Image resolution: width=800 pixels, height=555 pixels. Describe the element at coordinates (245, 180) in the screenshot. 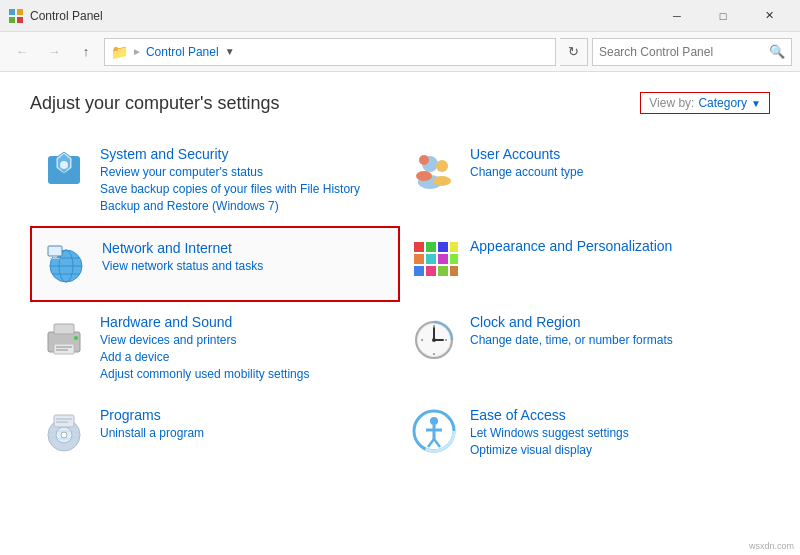

I see `system-security-text: System and Security Review your computer…` at that location.